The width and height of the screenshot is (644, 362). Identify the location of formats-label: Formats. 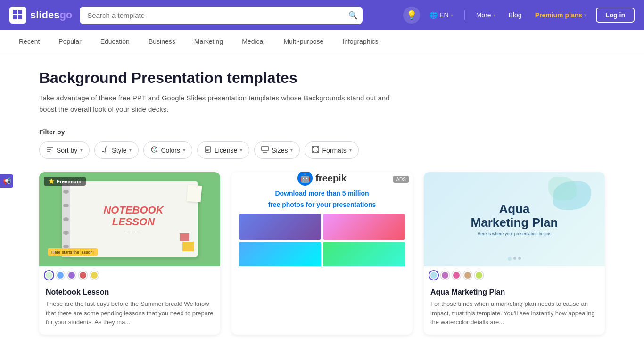
(334, 150).